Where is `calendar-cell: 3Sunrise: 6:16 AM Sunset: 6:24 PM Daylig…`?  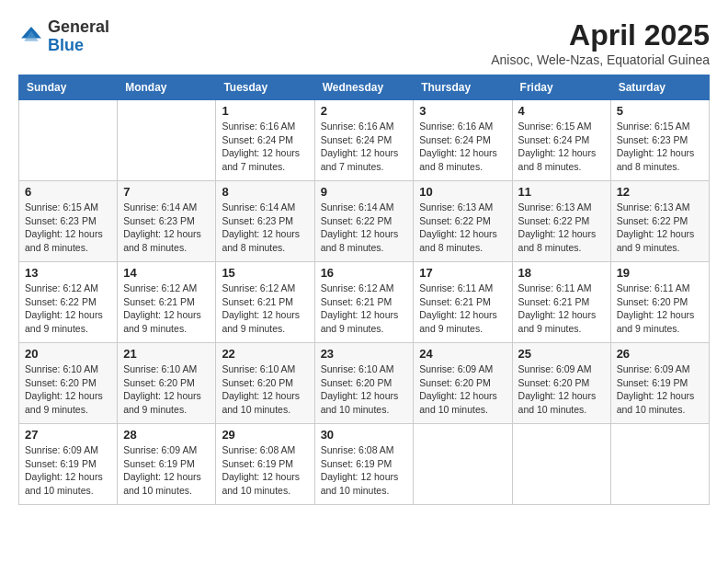 calendar-cell: 3Sunrise: 6:16 AM Sunset: 6:24 PM Daylig… is located at coordinates (463, 141).